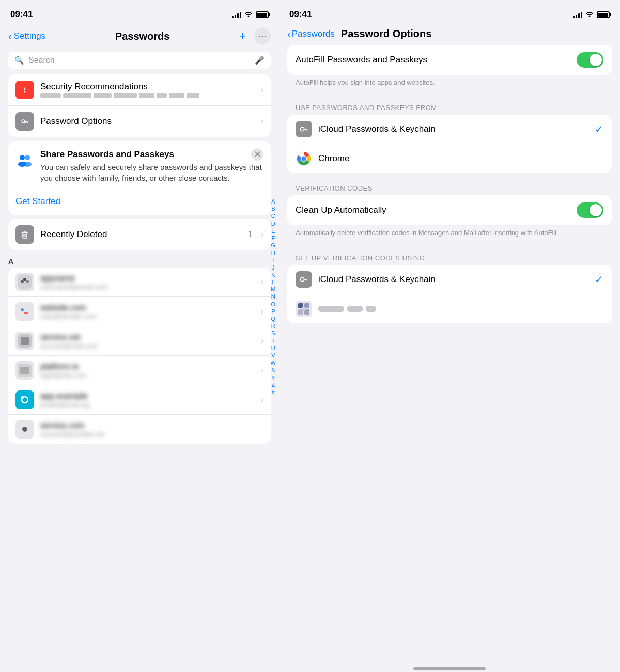 Image resolution: width=620 pixels, height=672 pixels. I want to click on password-user-5: profile@host.org, so click(148, 405).